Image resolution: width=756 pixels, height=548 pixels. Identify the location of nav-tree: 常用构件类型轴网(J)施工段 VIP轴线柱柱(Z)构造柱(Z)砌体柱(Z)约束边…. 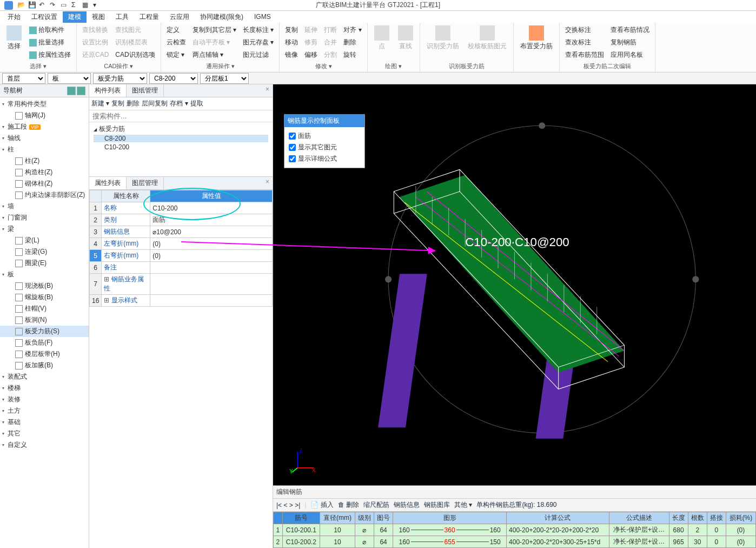
(44, 322).